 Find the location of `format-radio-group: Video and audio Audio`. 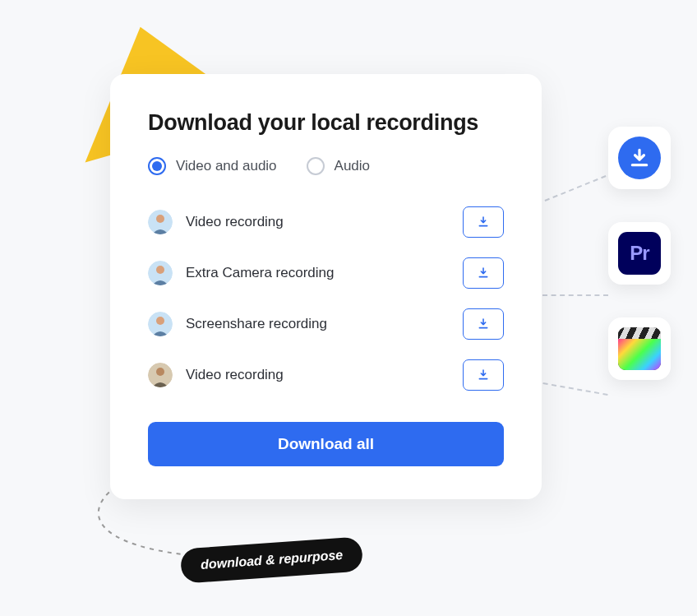

format-radio-group: Video and audio Audio is located at coordinates (325, 166).